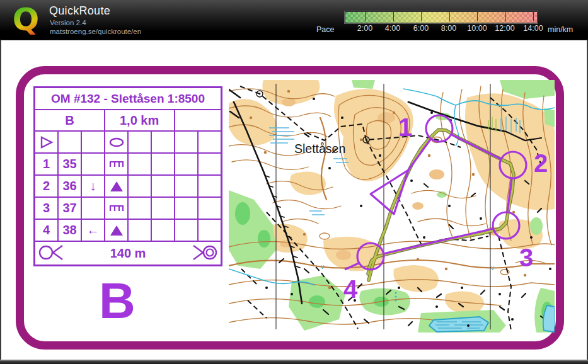 The width and height of the screenshot is (588, 364). I want to click on header-bar: Q QuickRoute Version 2.4 matstroeng.se/q…, so click(294, 20).